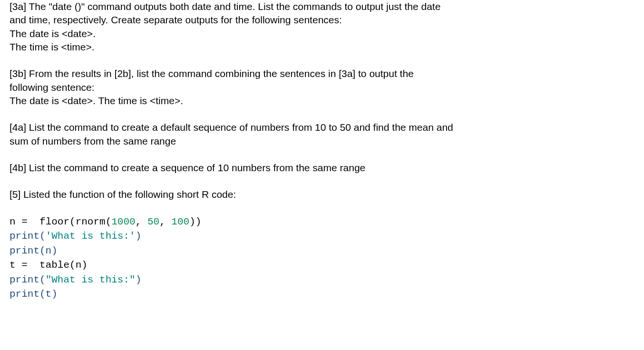 This screenshot has width=644, height=350. Describe the element at coordinates (58, 265) in the screenshot. I see `code-t: table(n)` at that location.